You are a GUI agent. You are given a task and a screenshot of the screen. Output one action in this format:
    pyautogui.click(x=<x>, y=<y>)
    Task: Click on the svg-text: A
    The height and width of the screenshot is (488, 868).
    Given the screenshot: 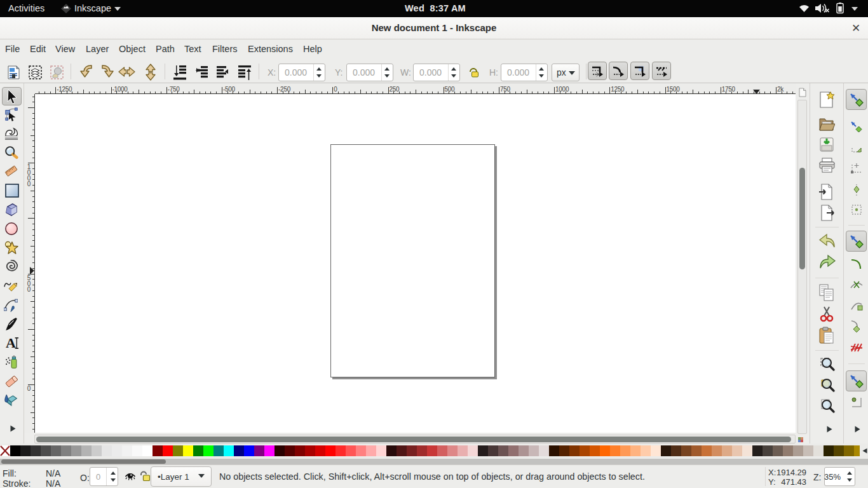 What is the action you would take?
    pyautogui.click(x=11, y=343)
    